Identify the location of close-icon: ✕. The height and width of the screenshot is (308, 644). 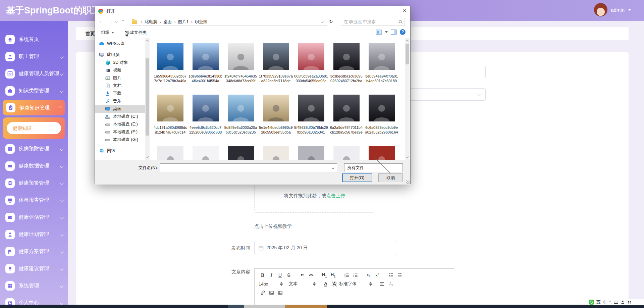
(405, 11).